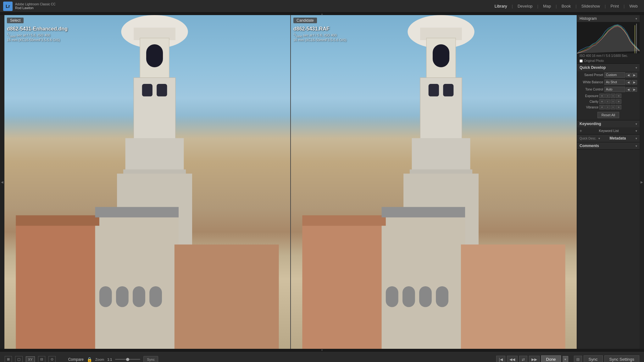 The width and height of the screenshot is (644, 362). I want to click on swap-btn: ⇄, so click(523, 359).